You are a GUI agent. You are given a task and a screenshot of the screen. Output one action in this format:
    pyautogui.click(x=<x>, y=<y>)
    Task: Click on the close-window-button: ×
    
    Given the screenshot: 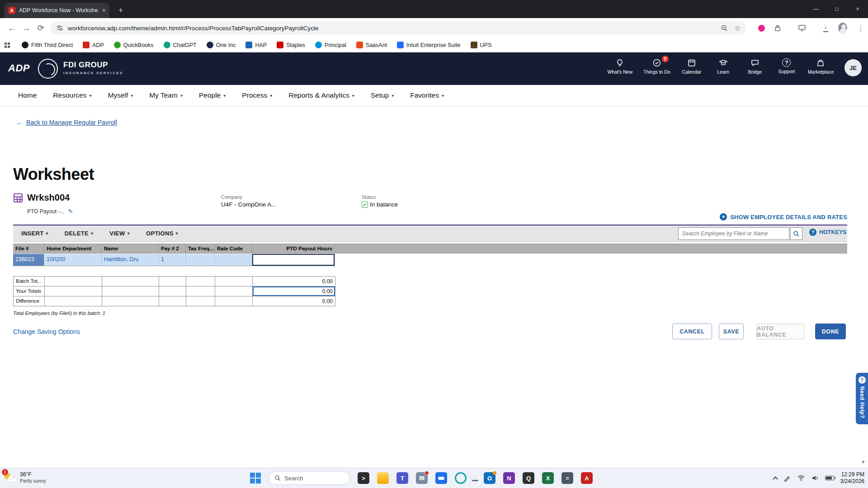 What is the action you would take?
    pyautogui.click(x=858, y=9)
    